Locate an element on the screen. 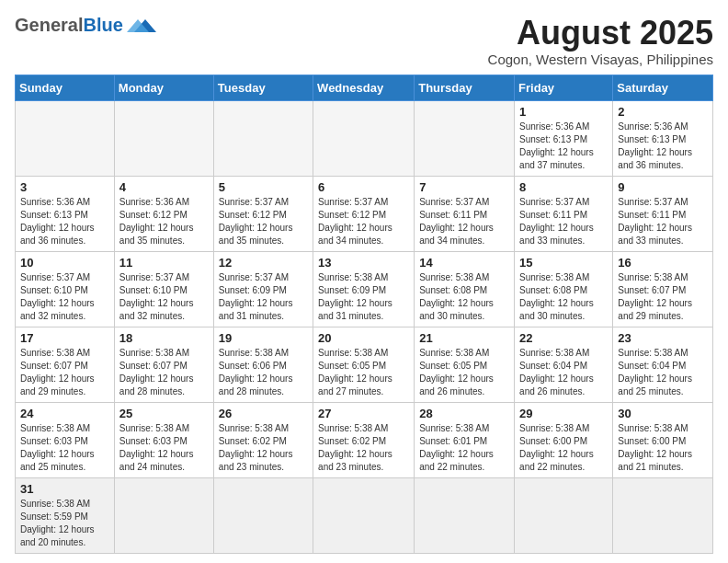  calendar-cell: 14Sunrise: 5:38 AM Sunset: 6:08 PM Dayli… is located at coordinates (465, 289).